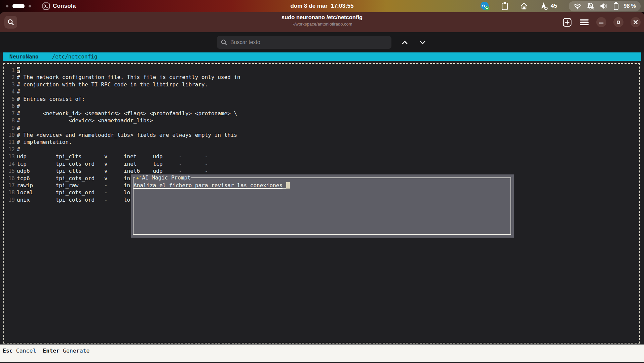 The height and width of the screenshot is (363, 644). What do you see at coordinates (636, 22) in the screenshot?
I see `close-button` at bounding box center [636, 22].